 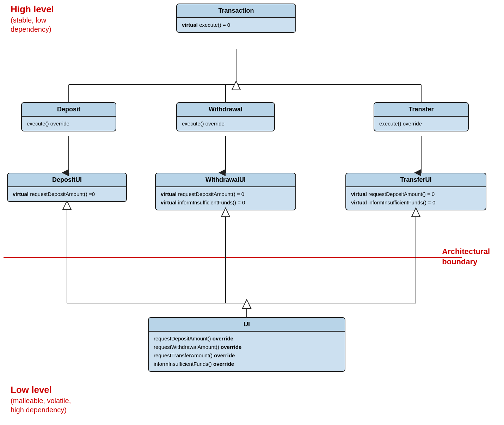 What do you see at coordinates (236, 25) in the screenshot?
I see `transaction-body: virtual execute() = 0` at bounding box center [236, 25].